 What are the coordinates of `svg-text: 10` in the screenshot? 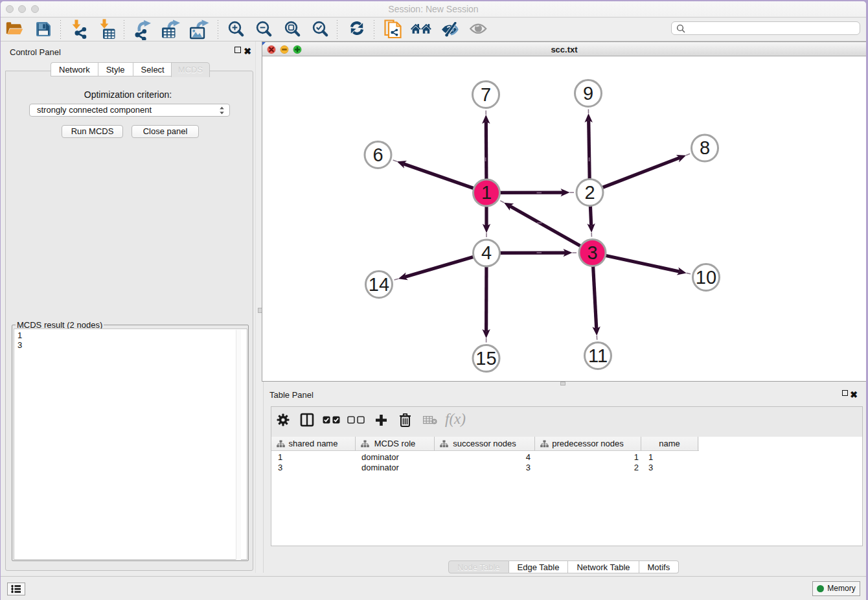 It's located at (706, 277).